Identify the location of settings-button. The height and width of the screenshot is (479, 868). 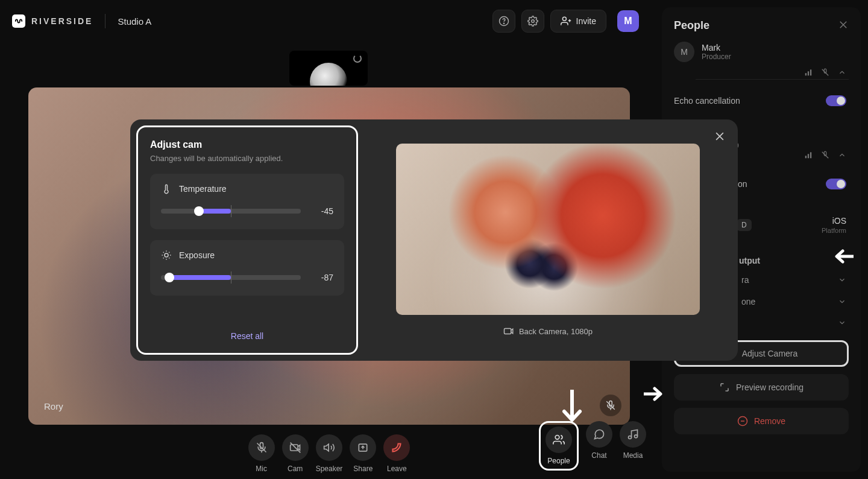
(533, 21).